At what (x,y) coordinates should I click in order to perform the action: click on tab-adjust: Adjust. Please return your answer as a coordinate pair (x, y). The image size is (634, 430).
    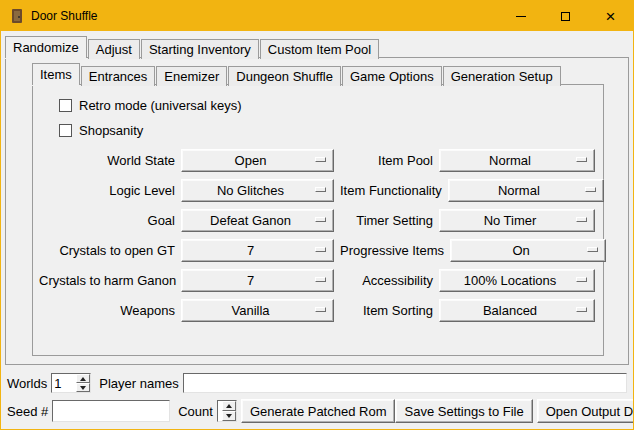
    Looking at the image, I should click on (114, 49).